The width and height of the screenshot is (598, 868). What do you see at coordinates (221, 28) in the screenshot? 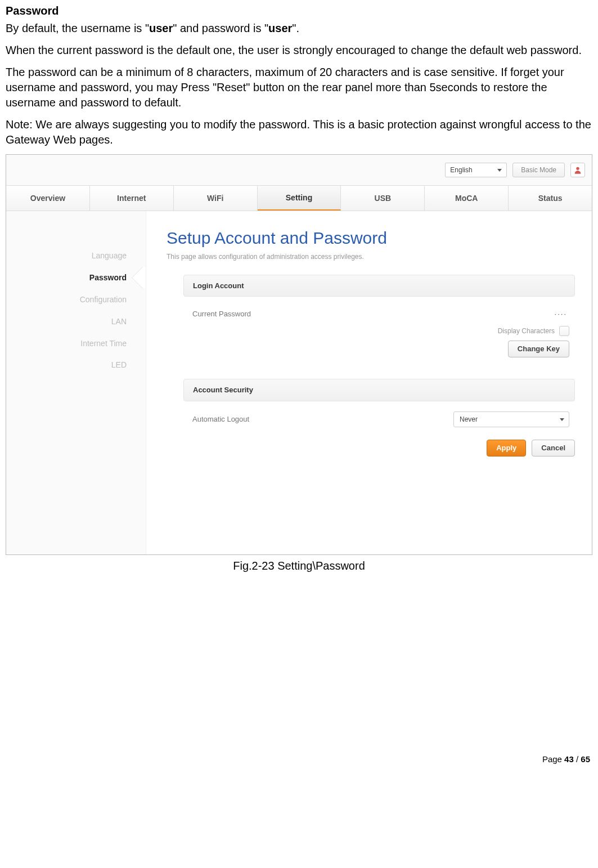
I see `p1c: " and password is "` at bounding box center [221, 28].